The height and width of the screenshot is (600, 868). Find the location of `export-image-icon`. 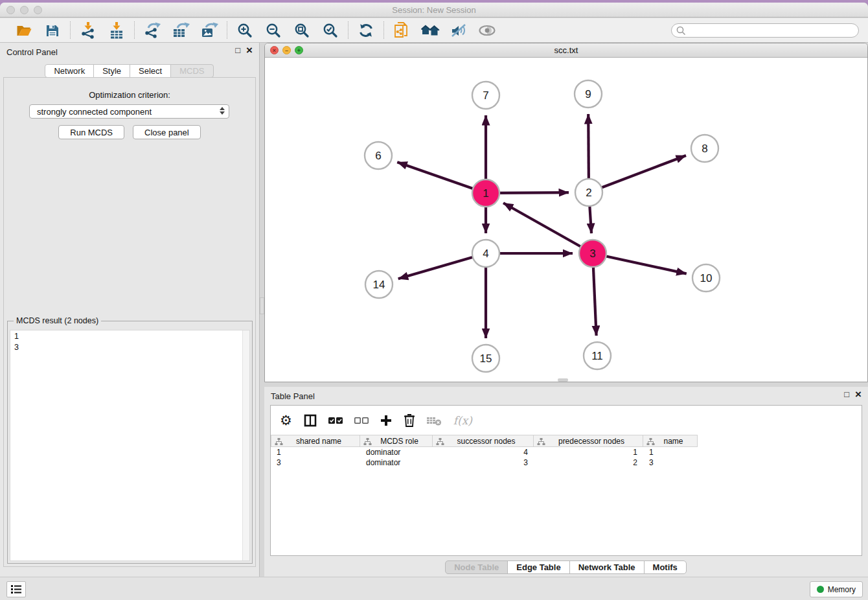

export-image-icon is located at coordinates (209, 30).